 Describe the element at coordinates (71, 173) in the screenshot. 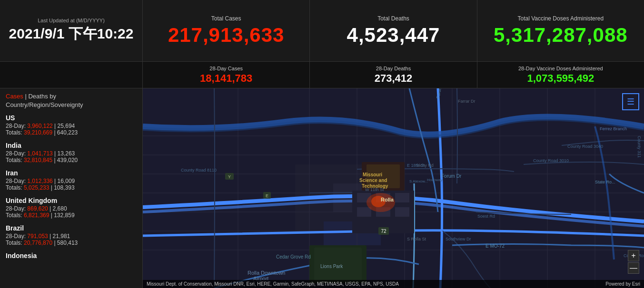

I see `country-name-iran: Iran` at that location.